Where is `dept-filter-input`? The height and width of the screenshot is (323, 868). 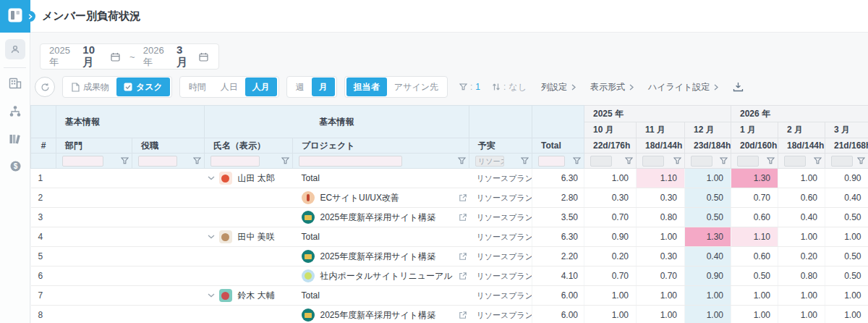 dept-filter-input is located at coordinates (82, 161).